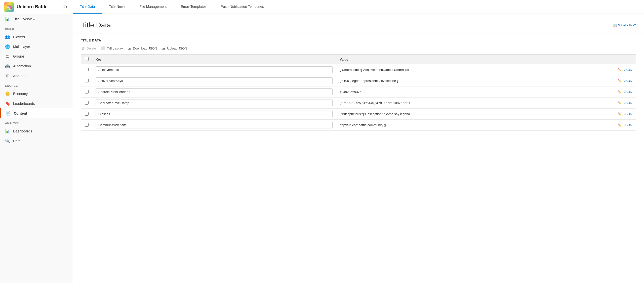 Image resolution: width=644 pixels, height=283 pixels. Describe the element at coordinates (628, 103) in the screenshot. I see `json-link-3: JSON` at that location.